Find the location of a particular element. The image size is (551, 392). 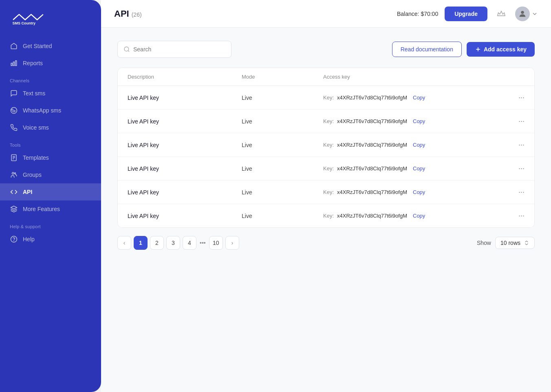

chevron-updown-icon is located at coordinates (527, 243).